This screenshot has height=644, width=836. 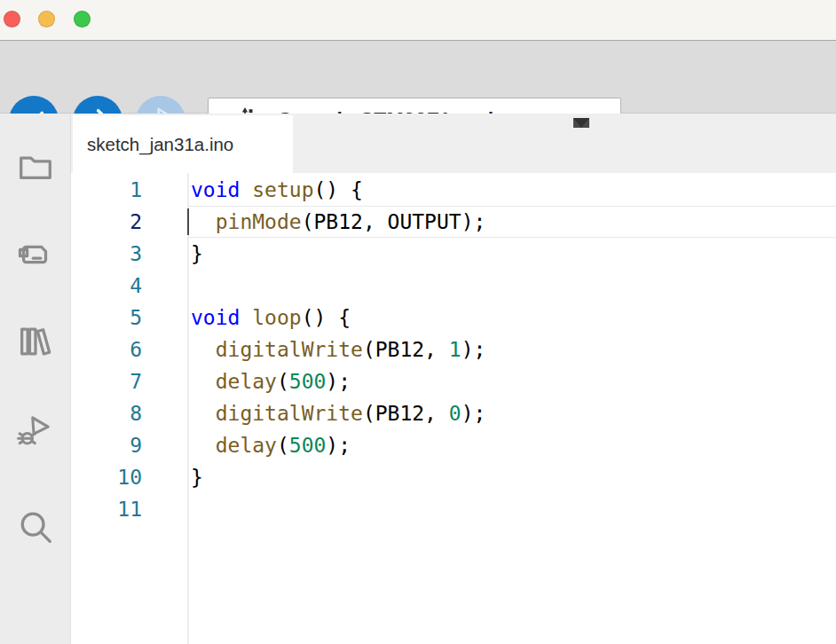 I want to click on line-number: 4, so click(x=130, y=286).